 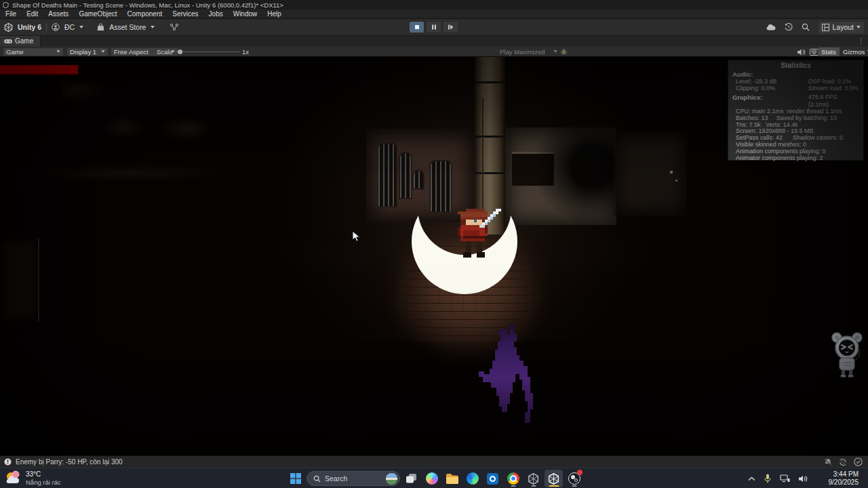 What do you see at coordinates (513, 479) in the screenshot?
I see `chrome-button` at bounding box center [513, 479].